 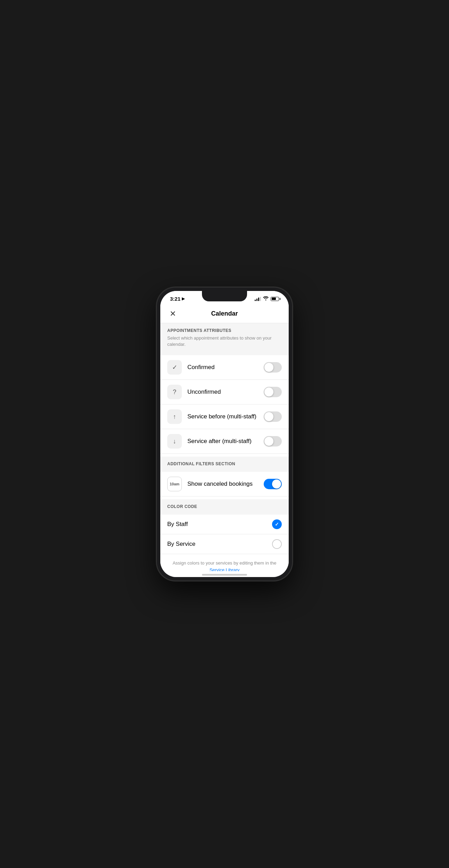 What do you see at coordinates (273, 417) in the screenshot?
I see `service-before-toggle` at bounding box center [273, 417].